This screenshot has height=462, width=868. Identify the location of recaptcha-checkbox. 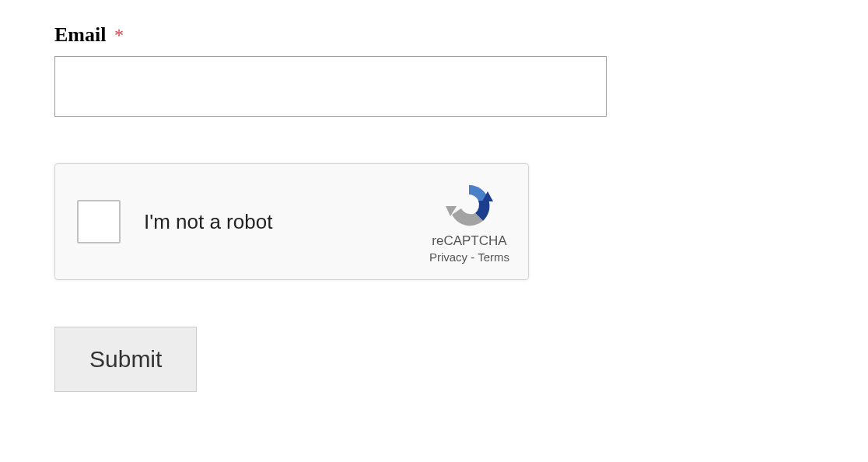
(99, 222).